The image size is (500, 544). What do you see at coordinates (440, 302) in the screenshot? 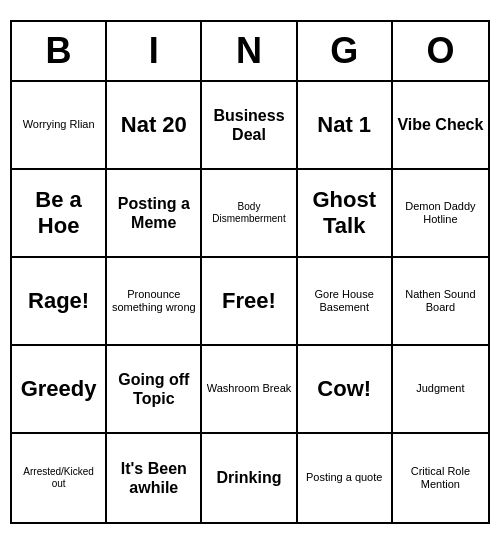
I see `bingo-cell: Nathen Sound Board` at bounding box center [440, 302].